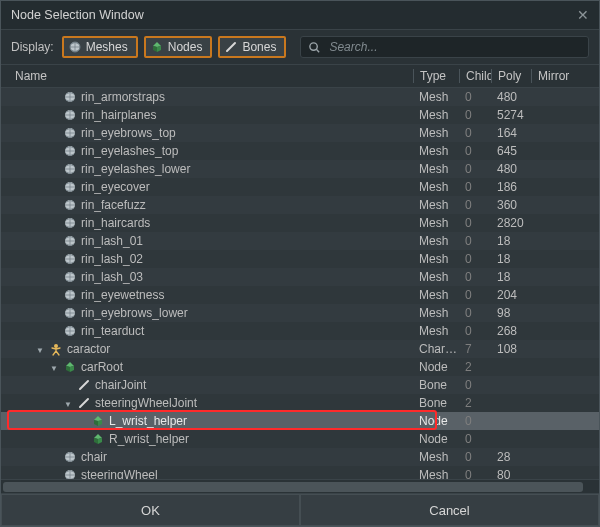  I want to click on row-name: rin_eyebrows_lower, so click(134, 313).